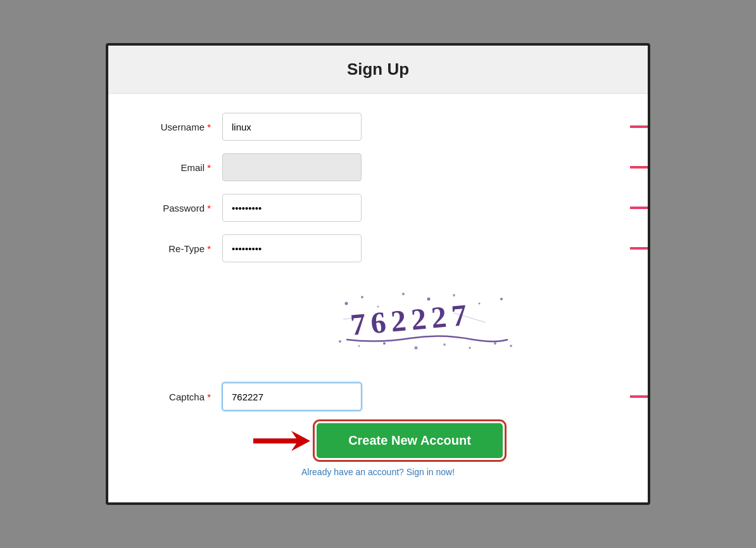  What do you see at coordinates (378, 70) in the screenshot?
I see `card-header: Sign Up` at bounding box center [378, 70].